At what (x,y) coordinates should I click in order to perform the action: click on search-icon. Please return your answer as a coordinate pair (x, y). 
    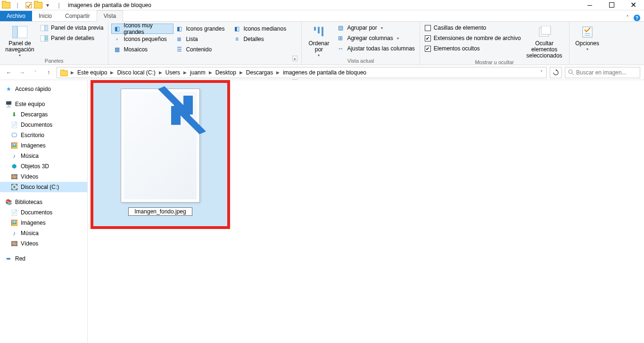
    Looking at the image, I should click on (571, 73).